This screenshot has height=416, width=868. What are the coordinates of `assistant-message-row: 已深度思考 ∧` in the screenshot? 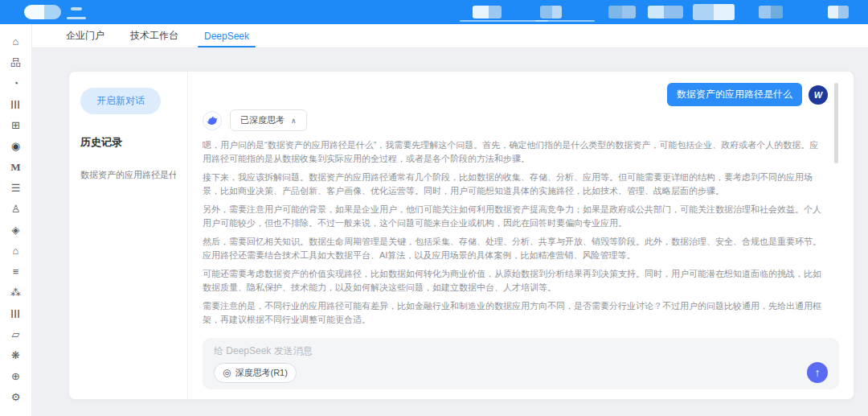 It's located at (521, 121).